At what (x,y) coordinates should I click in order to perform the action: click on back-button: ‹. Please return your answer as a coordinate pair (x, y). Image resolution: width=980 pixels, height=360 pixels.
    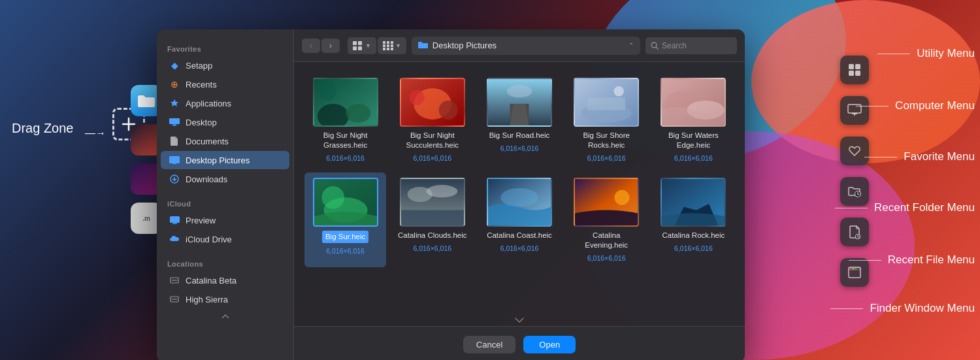
    Looking at the image, I should click on (311, 46).